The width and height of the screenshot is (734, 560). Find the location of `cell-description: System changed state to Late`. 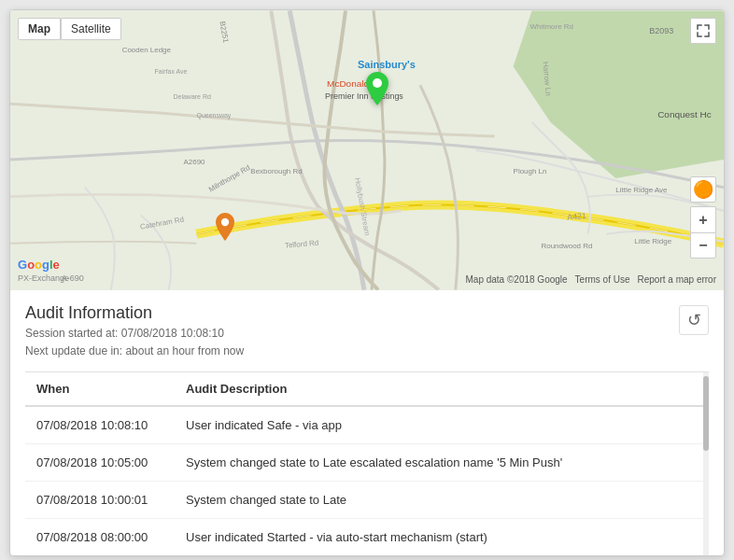

cell-description: System changed state to Late is located at coordinates (442, 500).